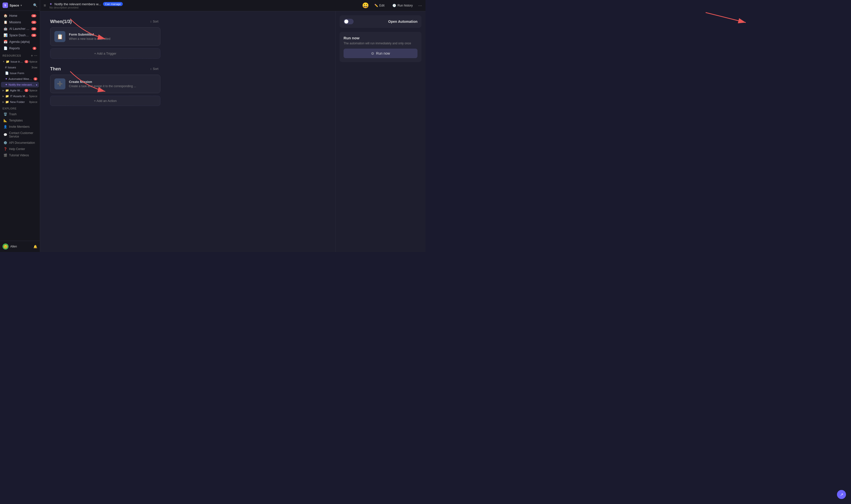  I want to click on run-now-desc: The automation will run immediately and …, so click(380, 43).